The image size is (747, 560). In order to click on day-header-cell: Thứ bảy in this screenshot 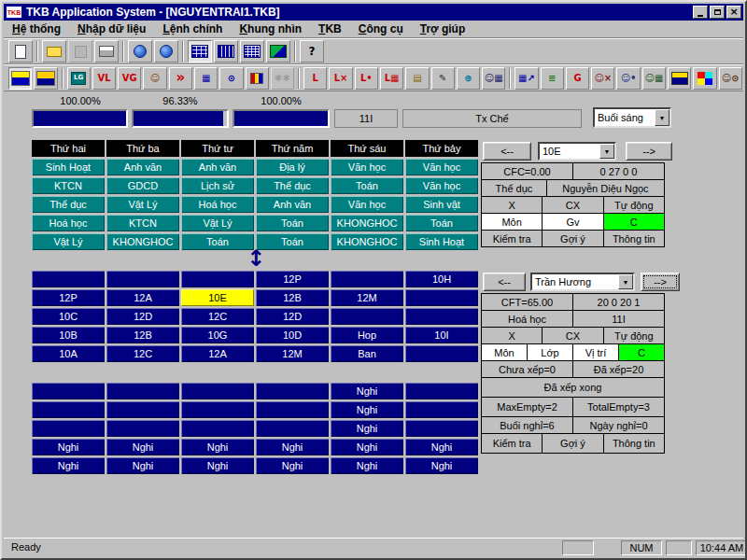, I will do `click(442, 148)`.